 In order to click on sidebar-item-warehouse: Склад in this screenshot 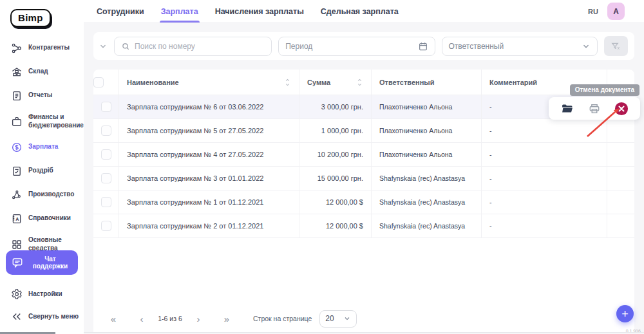, I will do `click(42, 72)`.